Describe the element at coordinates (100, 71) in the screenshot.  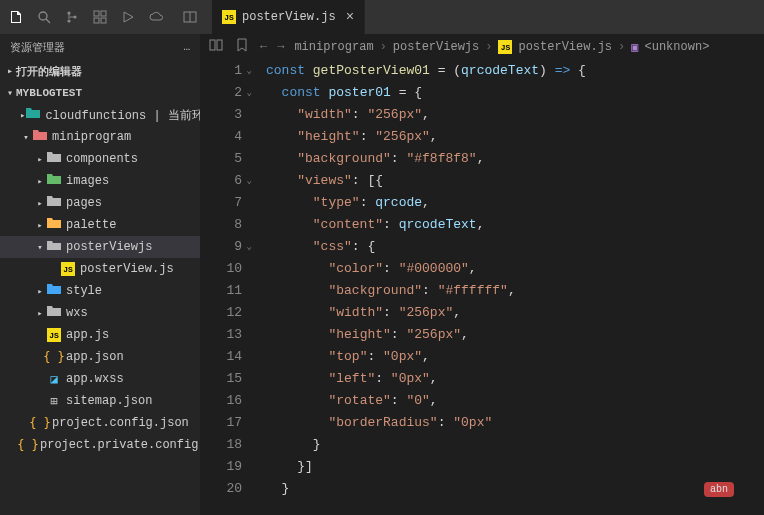
I see `open-editors-section: ▸ 打开的编辑器` at that location.